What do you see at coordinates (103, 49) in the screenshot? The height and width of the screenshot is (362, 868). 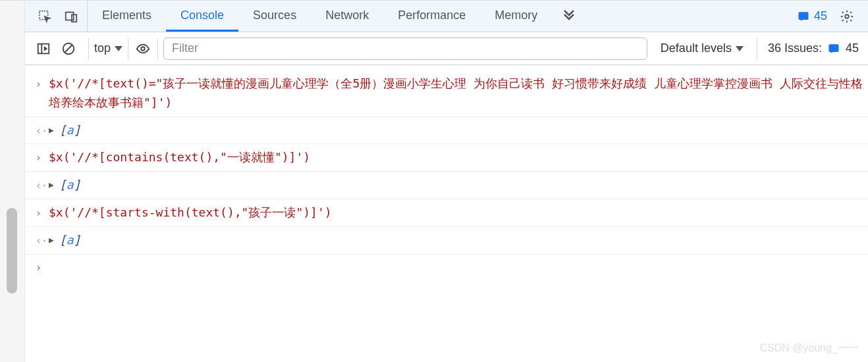 I see `context-label: top` at bounding box center [103, 49].